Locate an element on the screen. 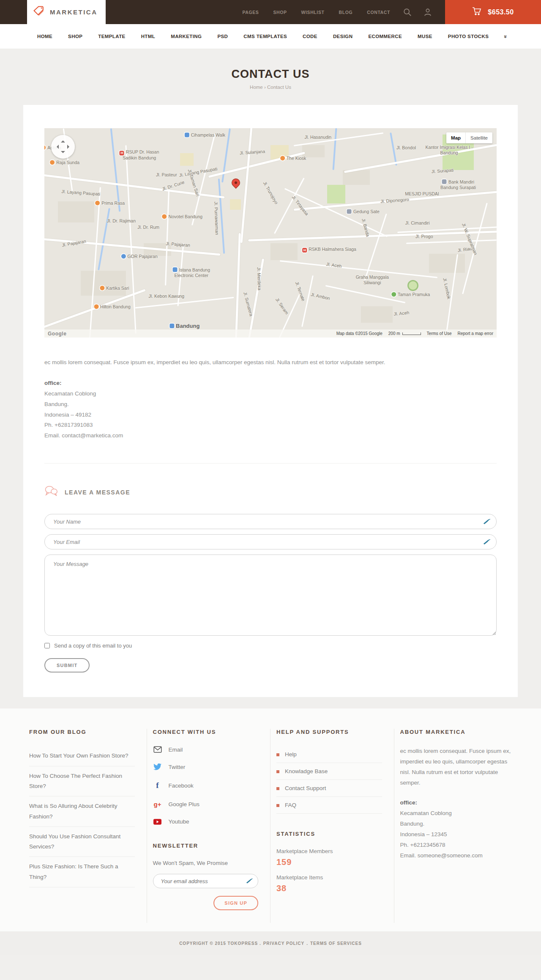 The width and height of the screenshot is (541, 980). privacy-policy-link: PRIVACY POLICY is located at coordinates (284, 943).